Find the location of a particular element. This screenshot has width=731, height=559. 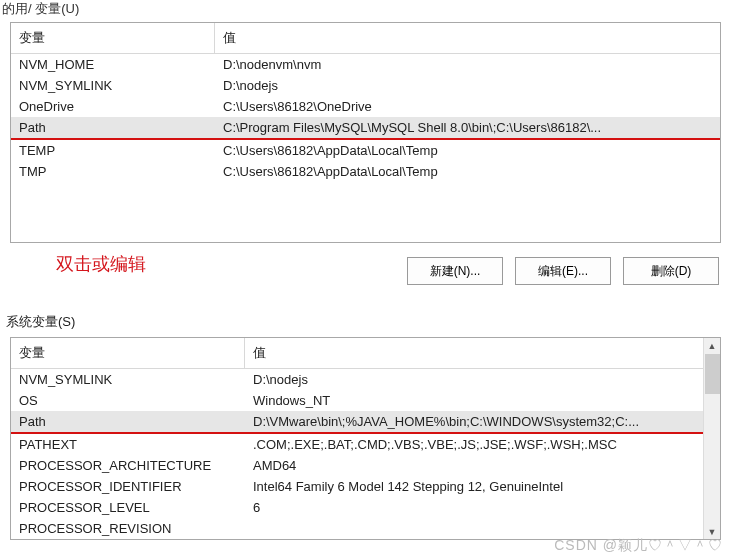

table-row: PathC:\Program Files\MySQL\MySQL Shell 8… is located at coordinates (366, 128).